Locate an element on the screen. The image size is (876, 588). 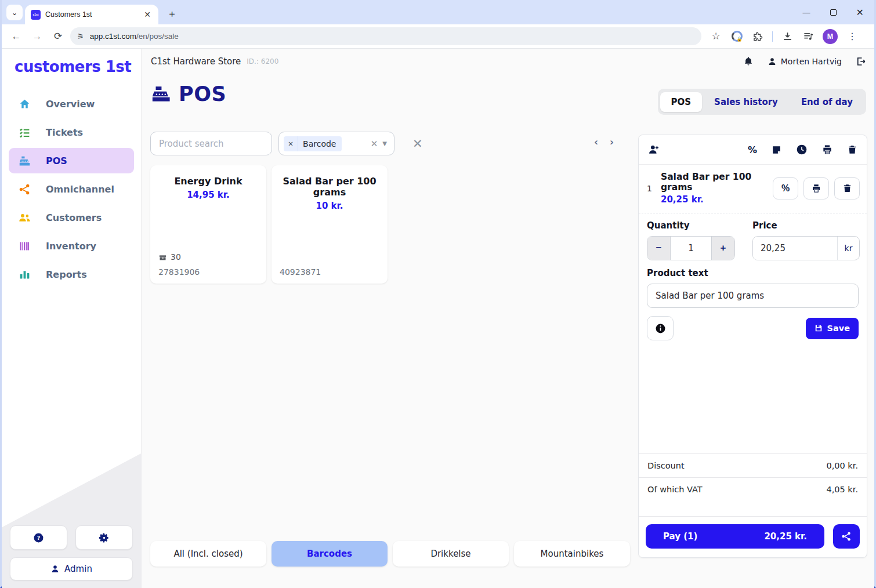
page-next-icon: › is located at coordinates (611, 142).